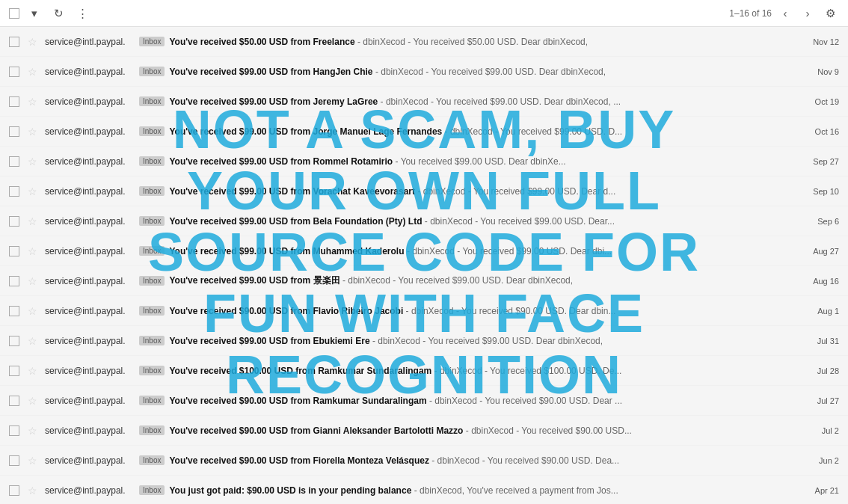  I want to click on select-all-checkbox, so click(14, 13).